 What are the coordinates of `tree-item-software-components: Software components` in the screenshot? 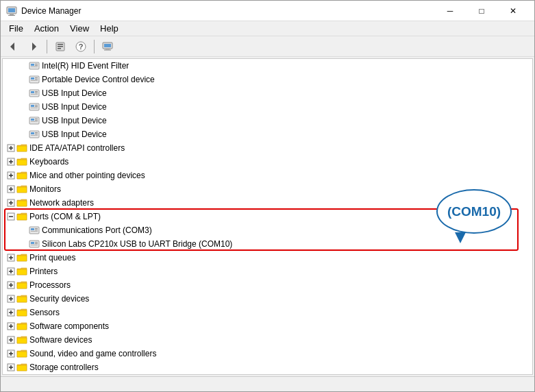 It's located at (267, 326).